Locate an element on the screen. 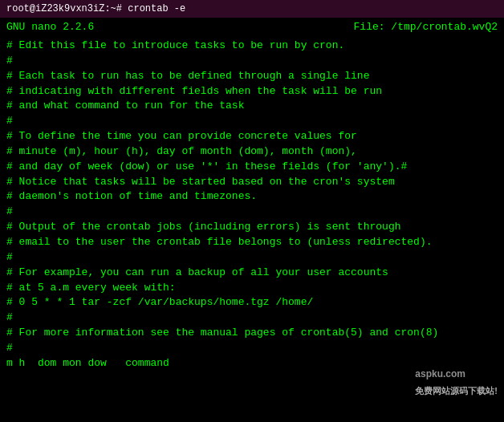 The width and height of the screenshot is (504, 422). line: # For example, you can run a backup of a… is located at coordinates (252, 273).